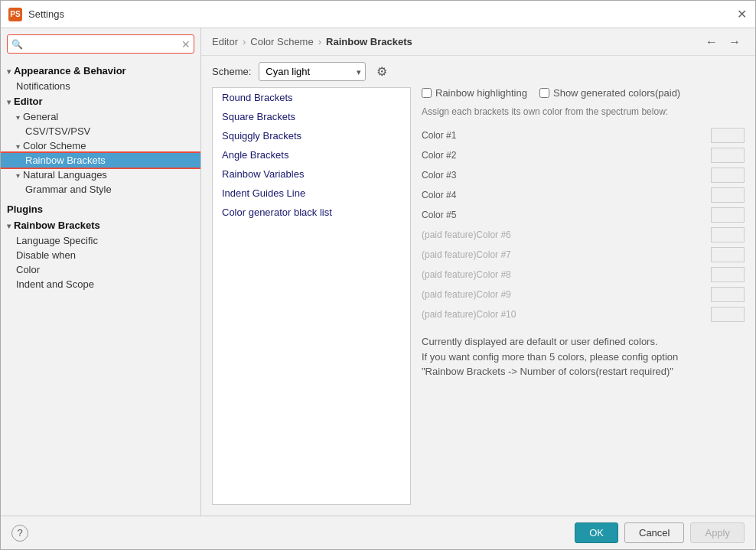 This screenshot has height=550, width=756. What do you see at coordinates (9, 226) in the screenshot?
I see `caret-rainbow-brackets: ▾` at bounding box center [9, 226].